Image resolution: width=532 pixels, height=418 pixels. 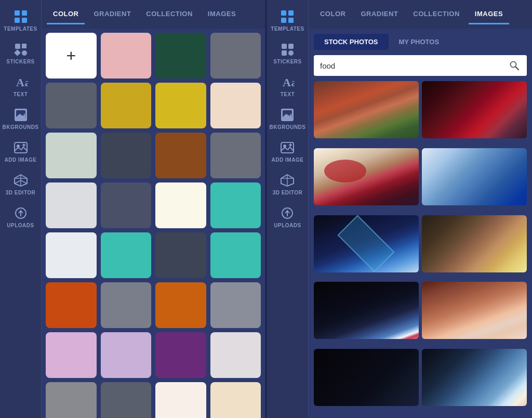 I want to click on sidebar-item-3d-editor: 3D EDITOR, so click(x=21, y=184).